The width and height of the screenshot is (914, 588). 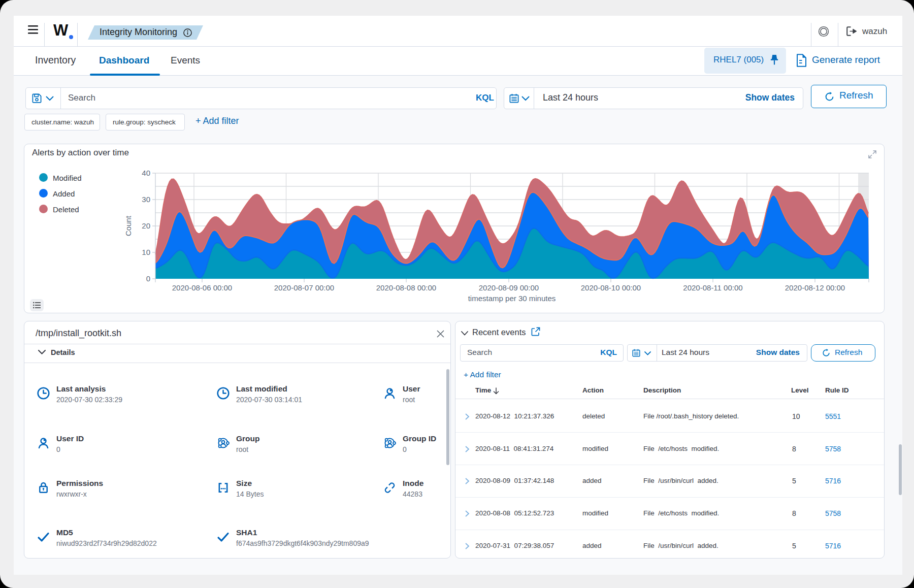 I want to click on svg-text: 2020-08-12 00:00, so click(x=815, y=287).